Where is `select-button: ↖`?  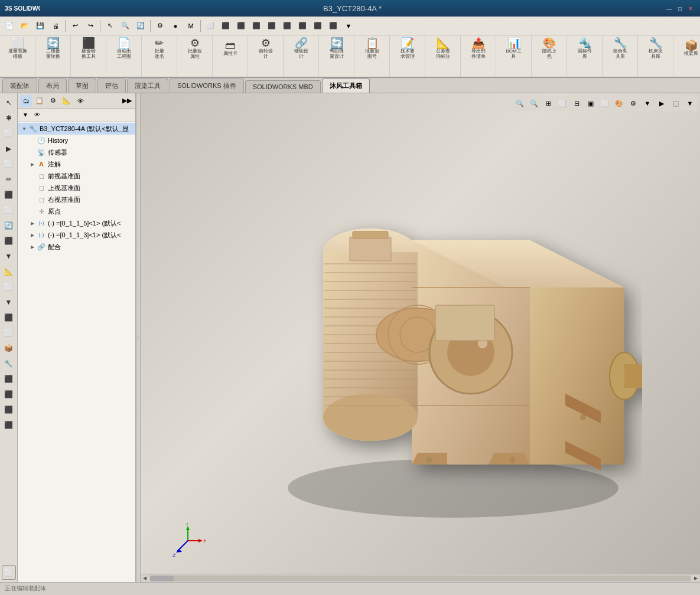
select-button: ↖ is located at coordinates (110, 26).